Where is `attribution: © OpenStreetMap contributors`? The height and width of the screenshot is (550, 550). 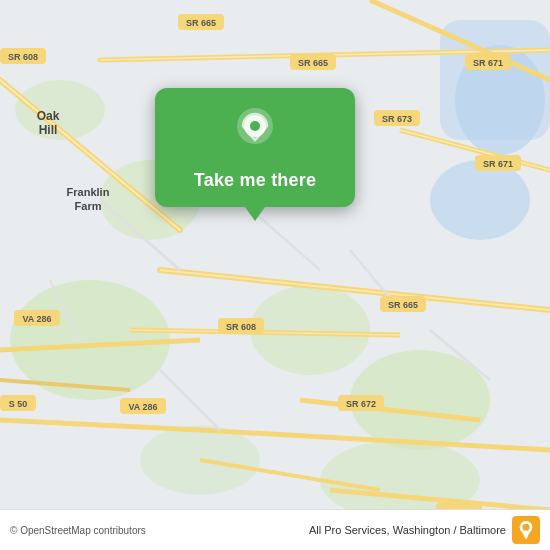
attribution: © OpenStreetMap contributors is located at coordinates (78, 530).